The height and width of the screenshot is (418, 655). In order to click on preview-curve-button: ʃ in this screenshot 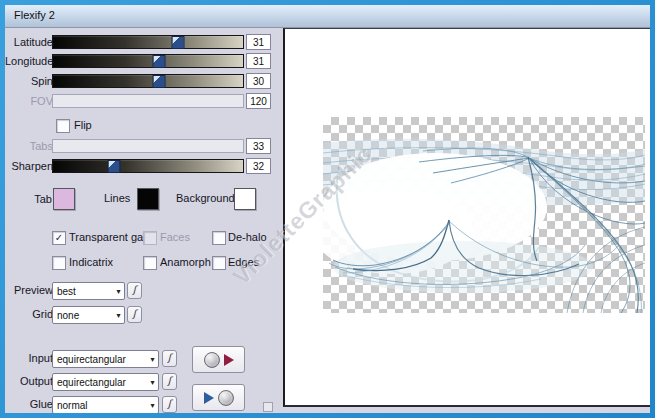, I will do `click(134, 290)`.